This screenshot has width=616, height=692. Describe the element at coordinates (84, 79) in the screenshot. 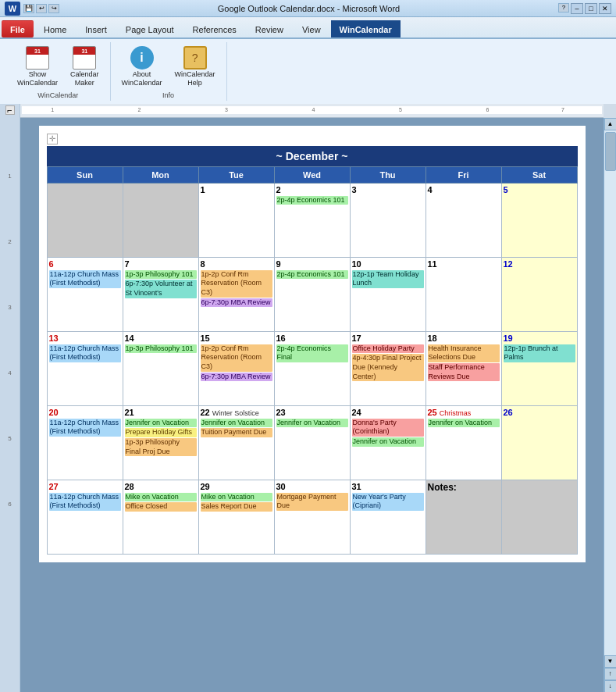

I see `calendar-maker-label: CalendarMaker` at that location.